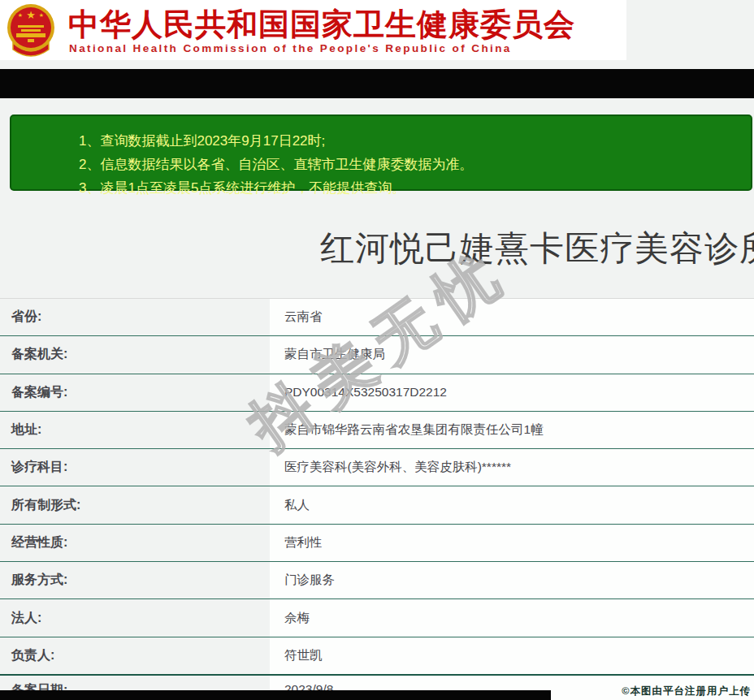 The image size is (754, 700). Describe the element at coordinates (512, 317) in the screenshot. I see `row-value: 云南省` at that location.